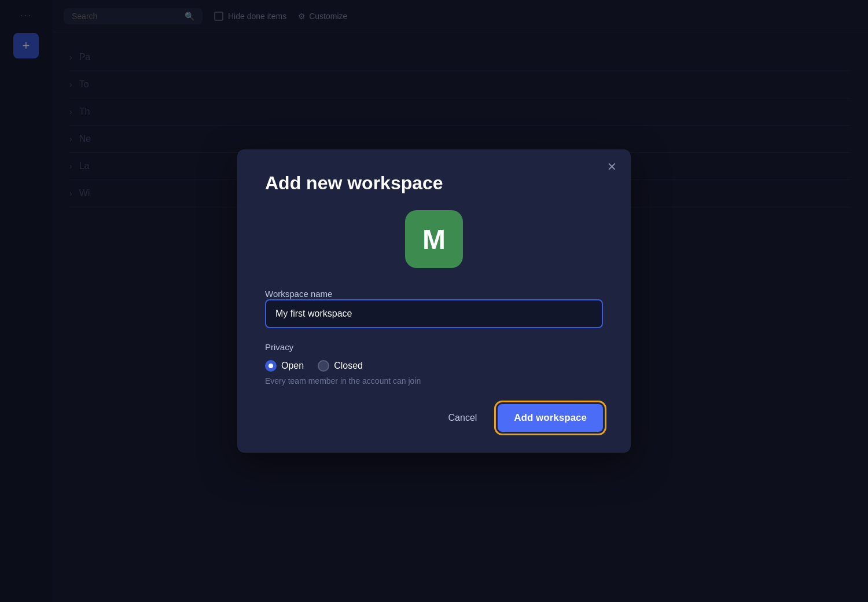 The height and width of the screenshot is (602, 868). What do you see at coordinates (434, 366) in the screenshot?
I see `privacy-options: Open Closed` at bounding box center [434, 366].